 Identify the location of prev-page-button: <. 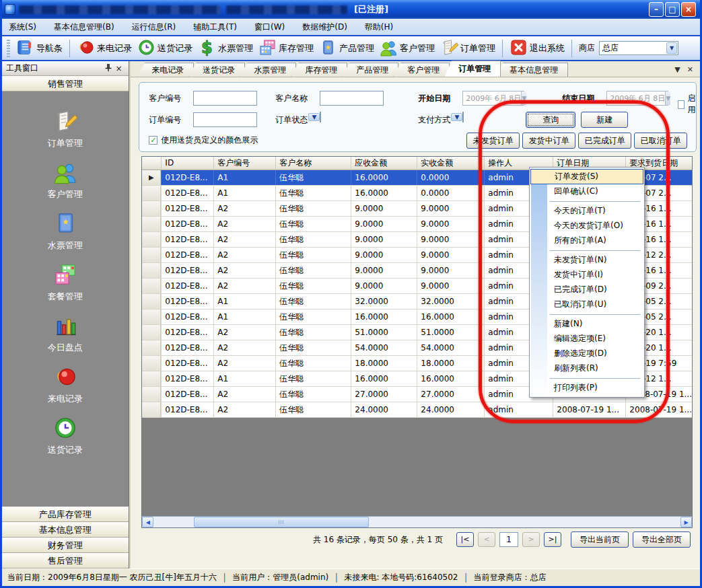
(487, 540).